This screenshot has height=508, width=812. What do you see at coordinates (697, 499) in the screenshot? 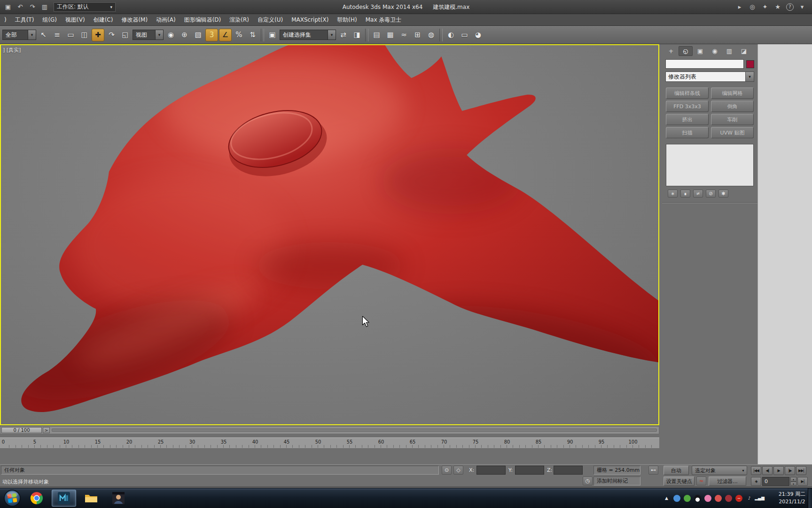
I see `tray-qq-penguin` at bounding box center [697, 499].